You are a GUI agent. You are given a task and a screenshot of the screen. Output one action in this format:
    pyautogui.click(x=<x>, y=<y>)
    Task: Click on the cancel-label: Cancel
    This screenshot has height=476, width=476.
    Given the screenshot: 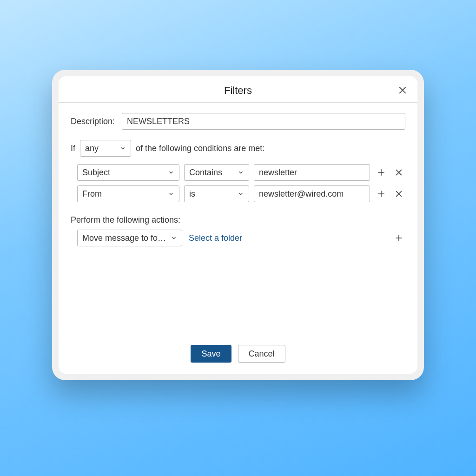 What is the action you would take?
    pyautogui.click(x=262, y=354)
    